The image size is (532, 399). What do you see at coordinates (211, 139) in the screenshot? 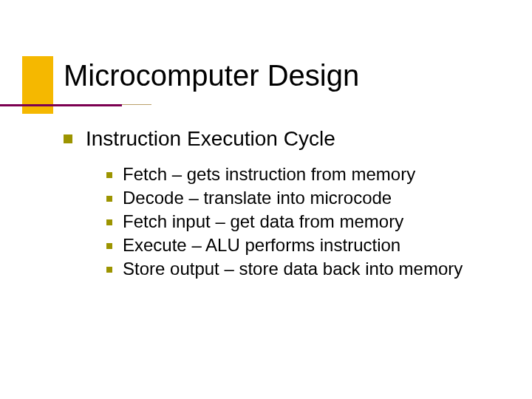
I see `bullet-level1-text: Instruction Execution Cycle` at bounding box center [211, 139].